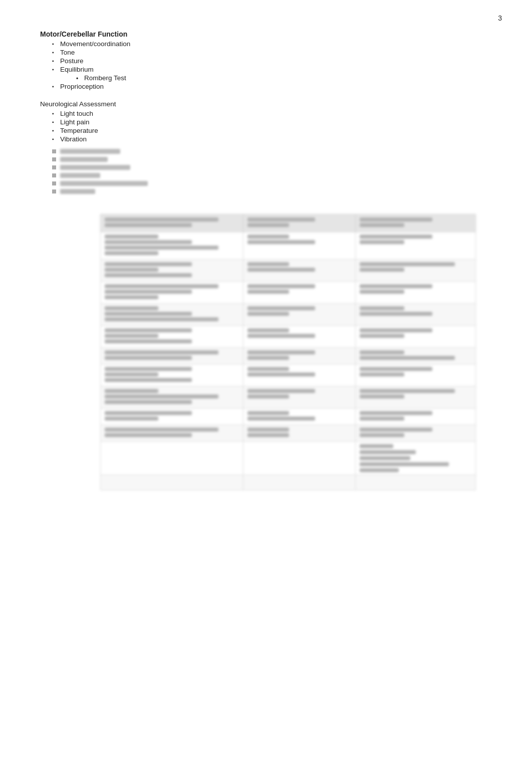 The width and height of the screenshot is (532, 780). Describe the element at coordinates (172, 224) in the screenshot. I see `table-col1-header` at that location.